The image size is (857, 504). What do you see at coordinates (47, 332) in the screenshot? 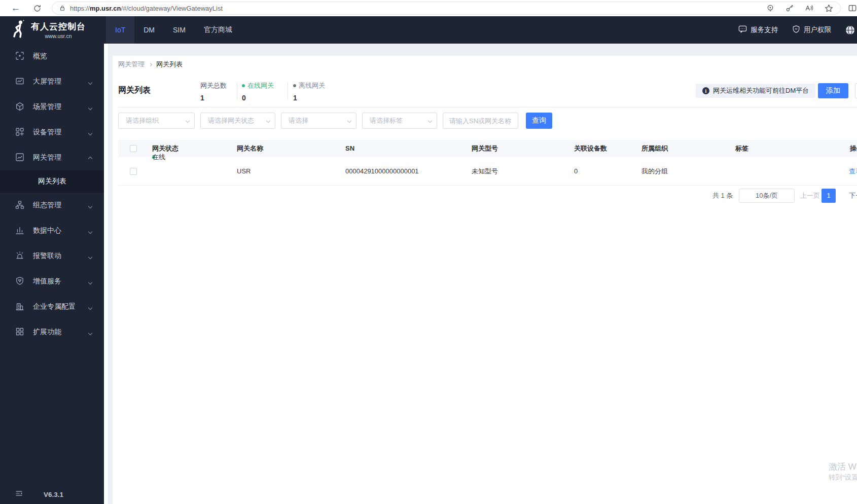
I see `sidebar-label: 扩展功能` at bounding box center [47, 332].